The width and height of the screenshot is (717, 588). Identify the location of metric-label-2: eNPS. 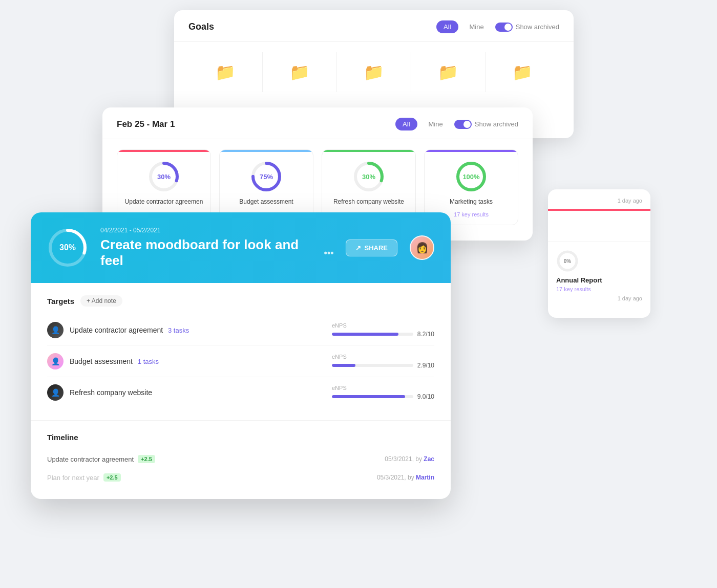
(339, 357).